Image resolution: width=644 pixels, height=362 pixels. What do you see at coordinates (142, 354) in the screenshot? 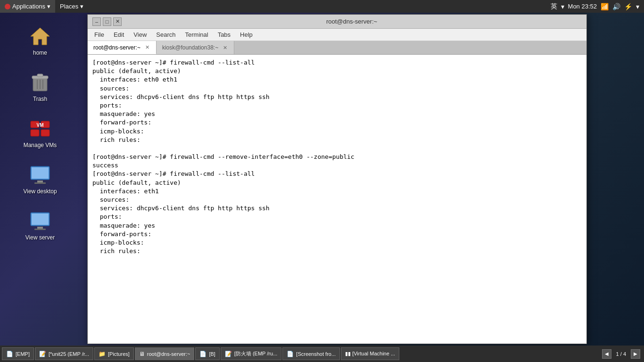
I see `root-dns-icon: 🖥` at bounding box center [142, 354].